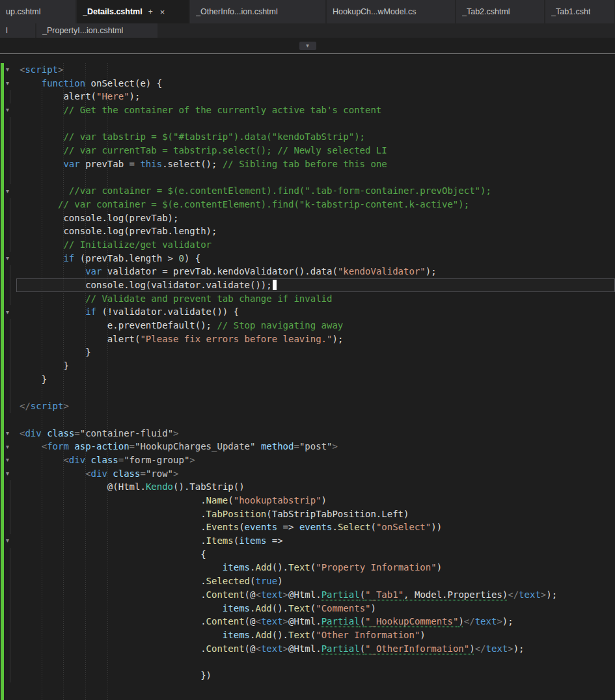 This screenshot has width=615, height=700. What do you see at coordinates (307, 70) in the screenshot?
I see `code-line: ▾<script>` at bounding box center [307, 70].